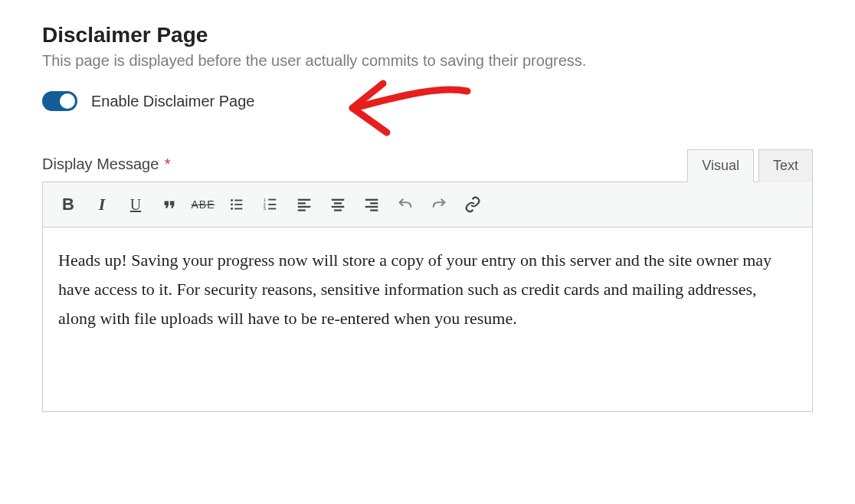 Image resolution: width=855 pixels, height=504 pixels. Describe the element at coordinates (428, 101) in the screenshot. I see `toggle-row: Enable Disclaimer Page` at that location.